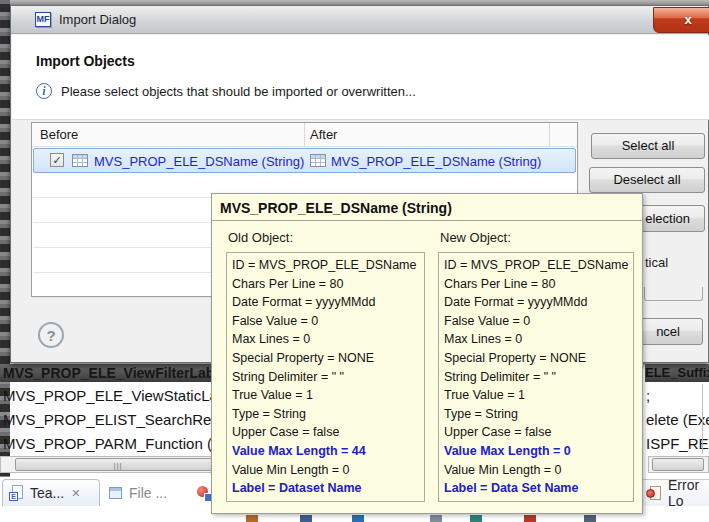 The height and width of the screenshot is (522, 709). Describe the element at coordinates (655, 493) in the screenshot. I see `error-log-icon` at that location.